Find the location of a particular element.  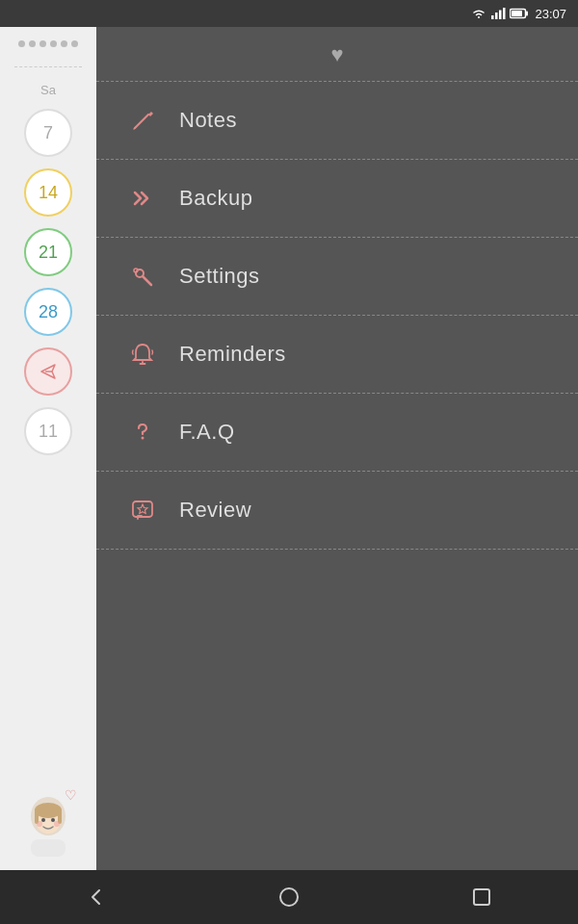

star-icon is located at coordinates (143, 510).